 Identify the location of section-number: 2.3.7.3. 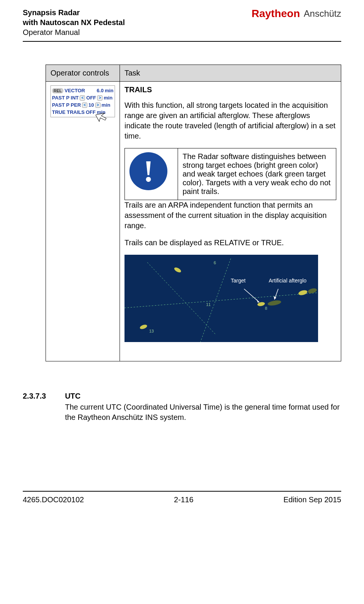
(34, 407).